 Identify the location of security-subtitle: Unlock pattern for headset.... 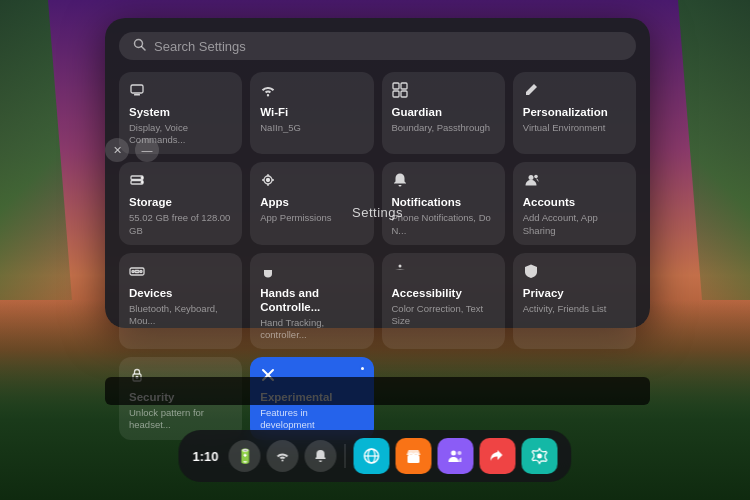
(180, 420).